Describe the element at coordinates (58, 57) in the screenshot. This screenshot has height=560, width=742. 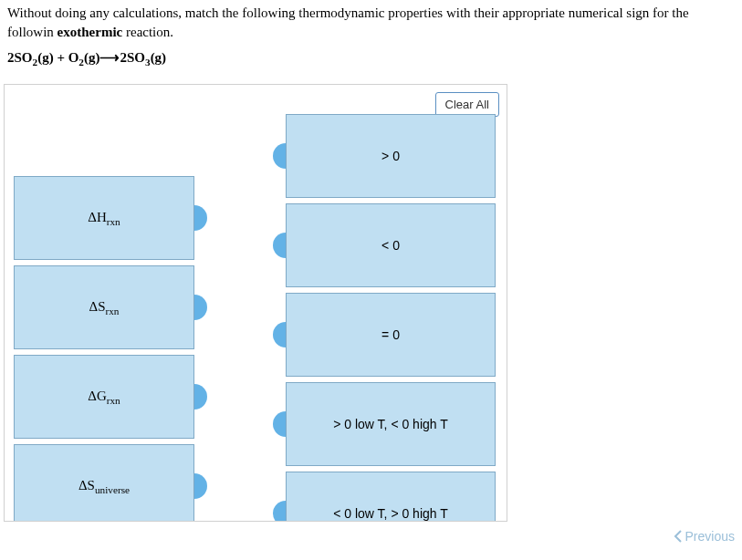
I see `eq-part: (g) + O` at that location.